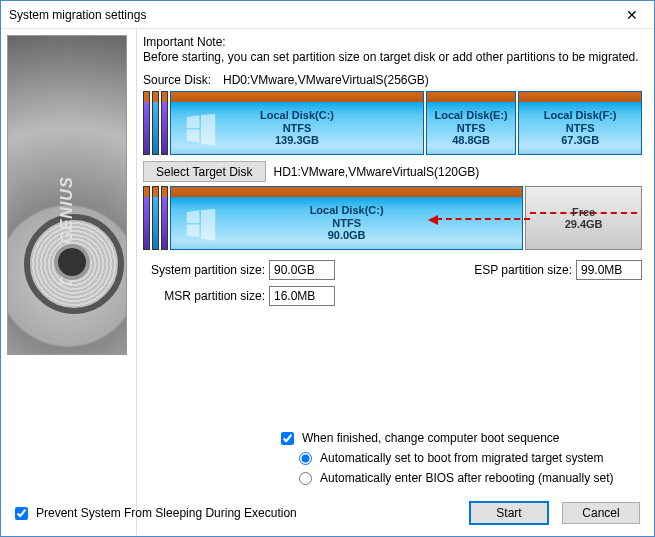 The image size is (655, 537). Describe the element at coordinates (328, 15) in the screenshot. I see `titlebar: System migration settings ✕` at that location.